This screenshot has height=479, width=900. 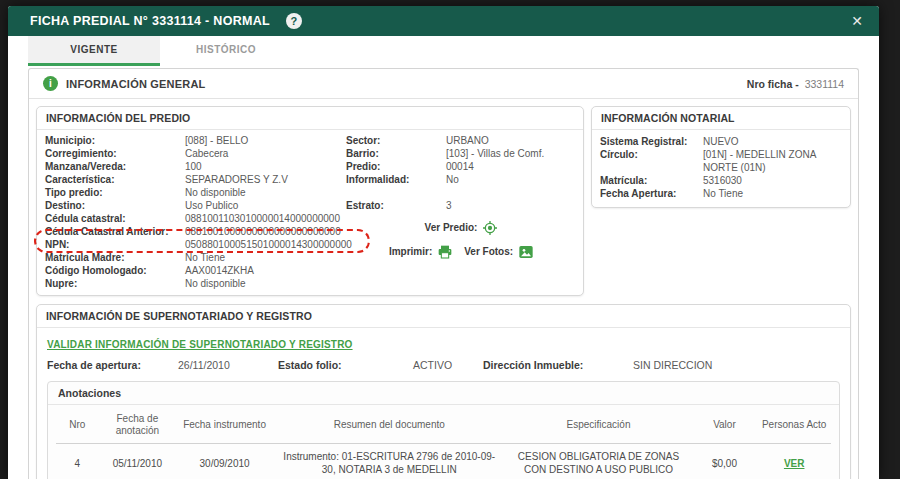 I want to click on field-sistema-registral: Sistema Registral:NUEVO, so click(x=721, y=142).